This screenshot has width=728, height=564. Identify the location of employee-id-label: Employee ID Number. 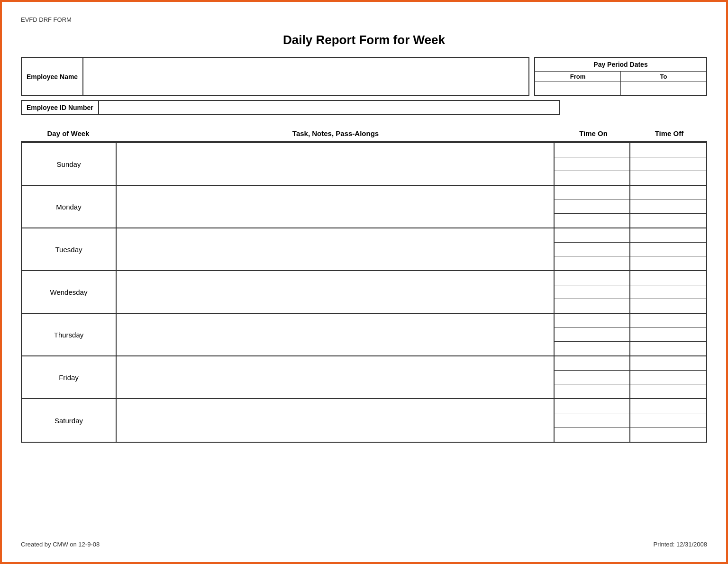
(61, 108).